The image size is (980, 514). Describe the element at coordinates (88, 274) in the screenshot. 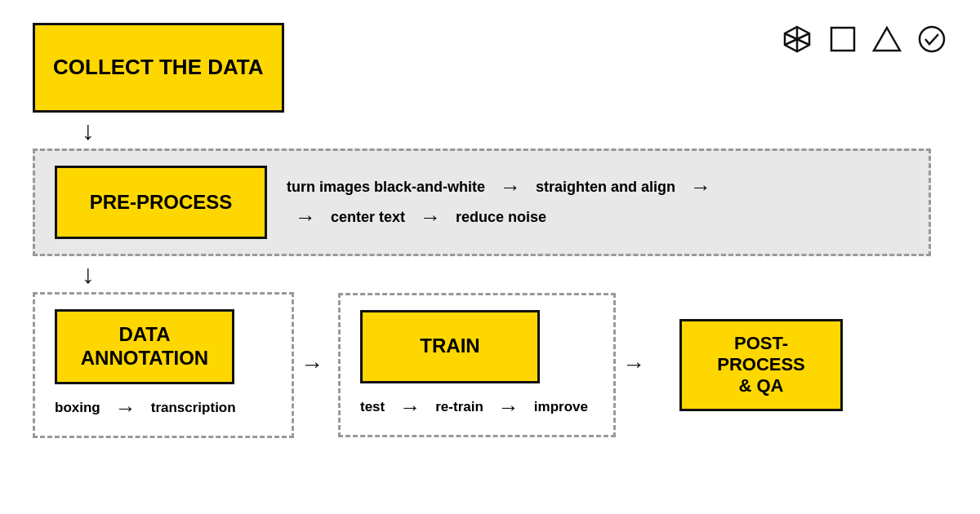

I see `arrow-down-2: ↓` at that location.